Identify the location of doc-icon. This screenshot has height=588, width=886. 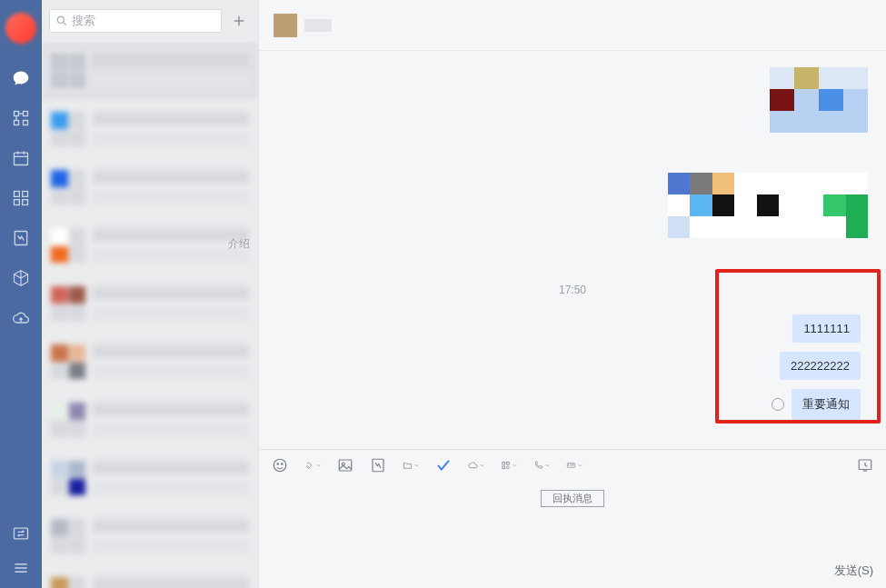
(378, 465).